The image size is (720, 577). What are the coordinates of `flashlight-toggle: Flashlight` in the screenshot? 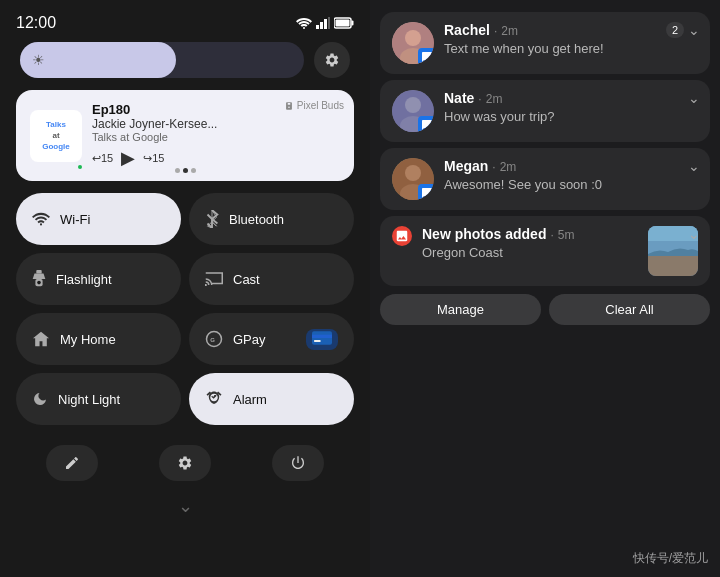 It's located at (98, 279).